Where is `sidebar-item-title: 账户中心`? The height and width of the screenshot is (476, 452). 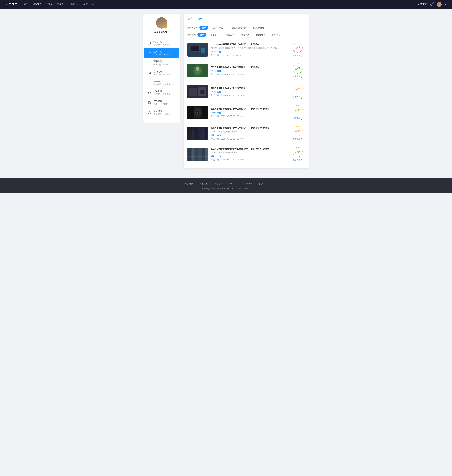 sidebar-item-title: 账户中心 is located at coordinates (165, 82).